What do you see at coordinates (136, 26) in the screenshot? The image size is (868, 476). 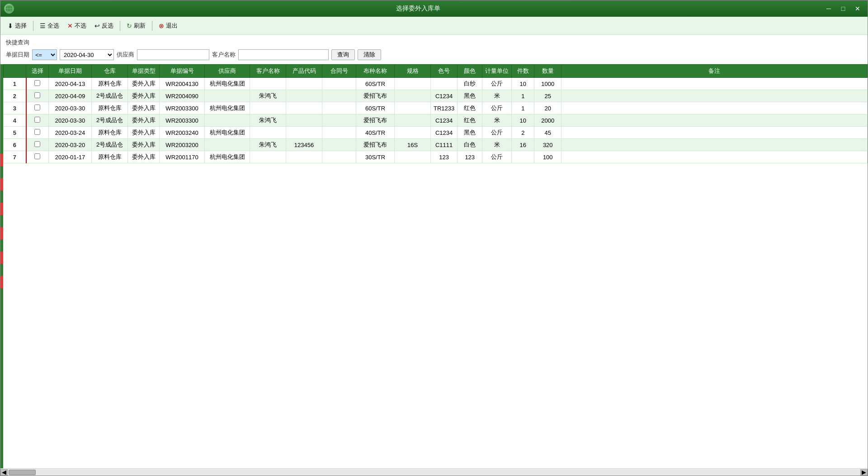 I see `refresh-button: ↻ 刷新` at bounding box center [136, 26].